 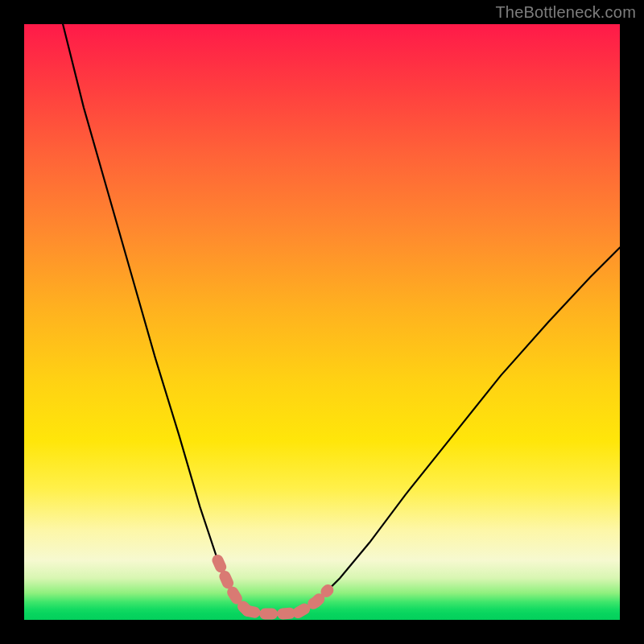 What do you see at coordinates (274, 613) in the screenshot?
I see `highlight-floor` at bounding box center [274, 613].